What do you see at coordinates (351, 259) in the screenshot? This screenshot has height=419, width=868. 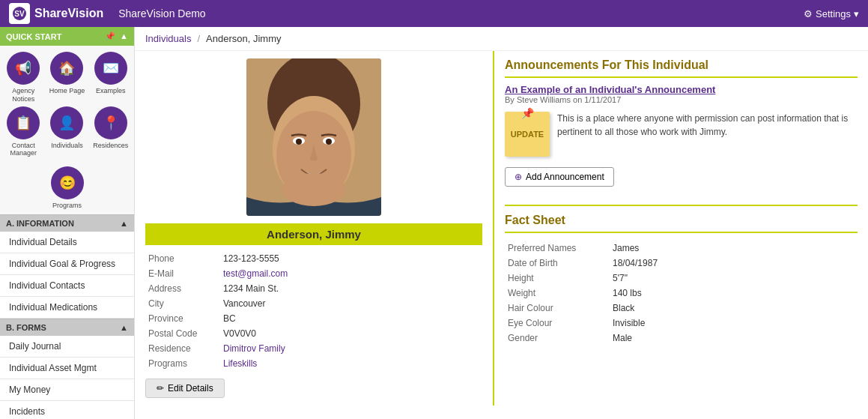 I see `phone-value: 123-123-5555` at bounding box center [351, 259].